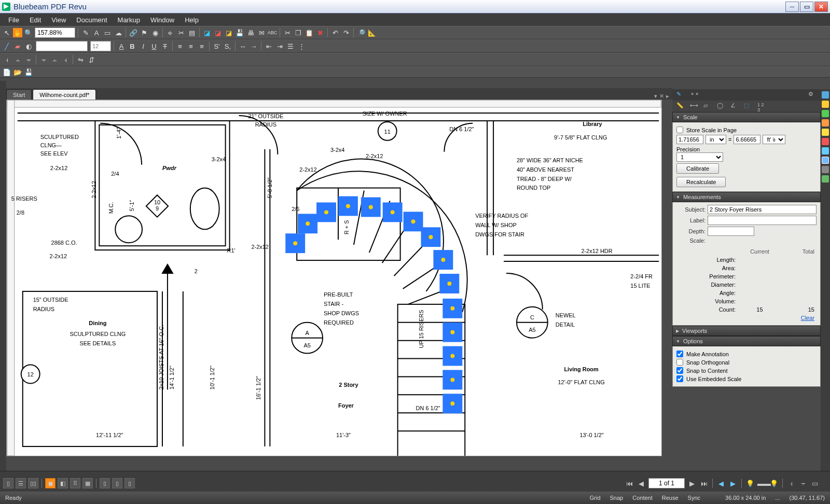 Image resolution: width=830 pixels, height=504 pixels. I want to click on undo-icon: ↶, so click(335, 33).